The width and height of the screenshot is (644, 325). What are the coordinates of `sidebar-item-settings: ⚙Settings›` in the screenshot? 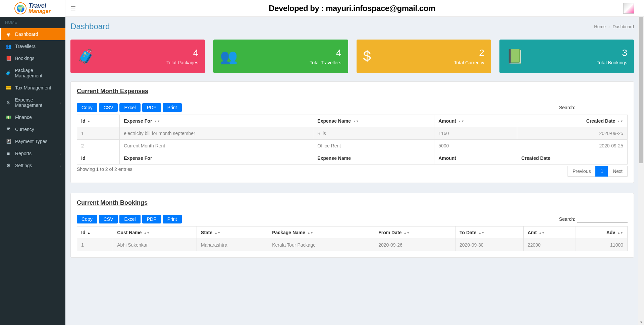 It's located at (33, 166).